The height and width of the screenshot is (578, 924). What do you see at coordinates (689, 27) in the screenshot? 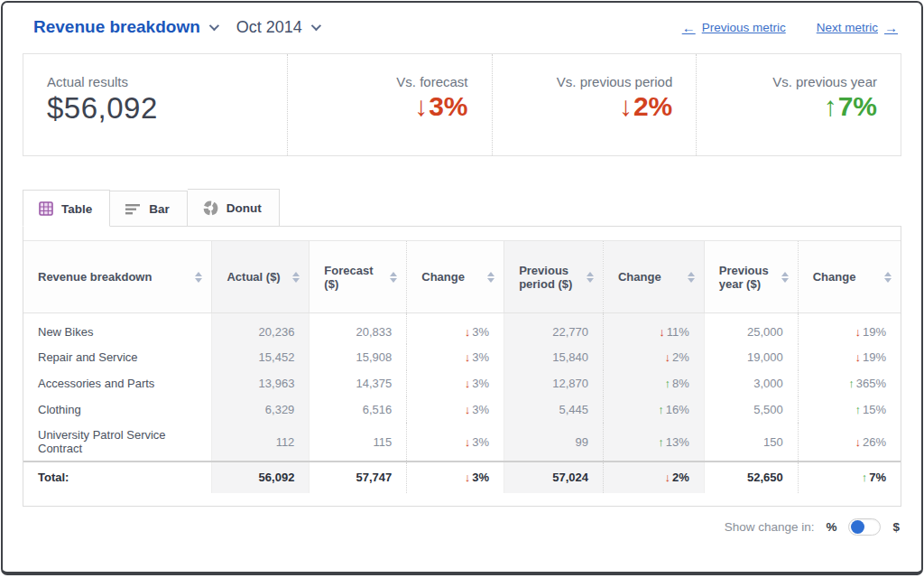
I see `arrow-left-icon: ←` at bounding box center [689, 27].